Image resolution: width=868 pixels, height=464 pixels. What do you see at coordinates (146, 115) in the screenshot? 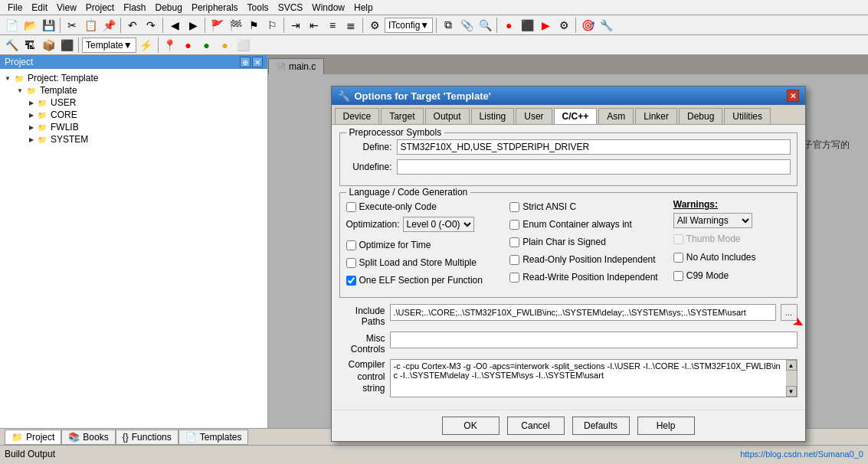
I see `tree-core: ▶ 📁 CORE` at bounding box center [146, 115].